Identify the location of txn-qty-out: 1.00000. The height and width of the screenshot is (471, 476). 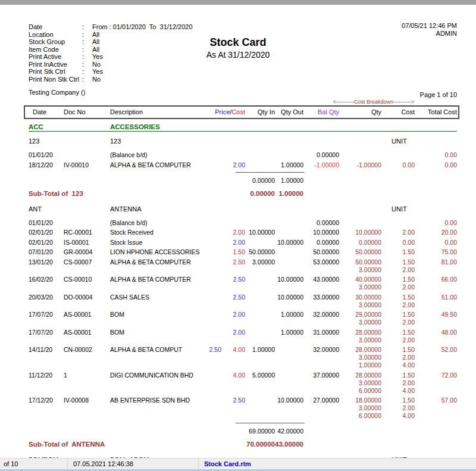
(285, 166).